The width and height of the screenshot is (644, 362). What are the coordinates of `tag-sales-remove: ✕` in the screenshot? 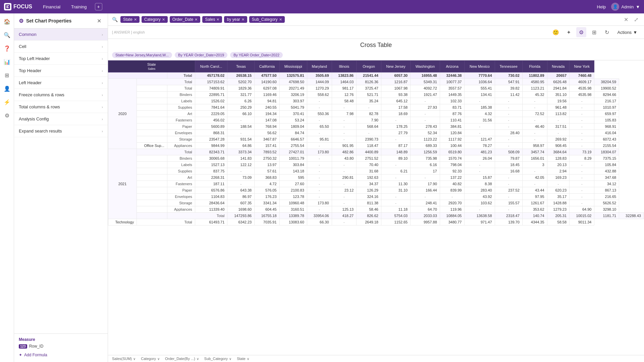 It's located at (218, 19).